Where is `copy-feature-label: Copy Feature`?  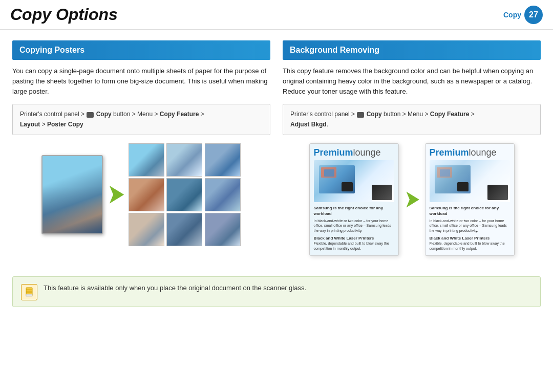 copy-feature-label: Copy Feature is located at coordinates (179, 114).